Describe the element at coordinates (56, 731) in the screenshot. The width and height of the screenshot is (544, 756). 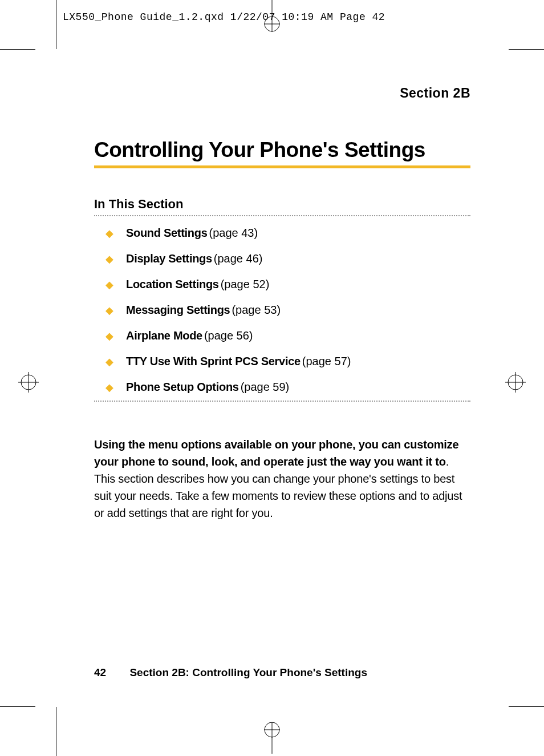
I see `crop-mark-vert-bottom` at that location.